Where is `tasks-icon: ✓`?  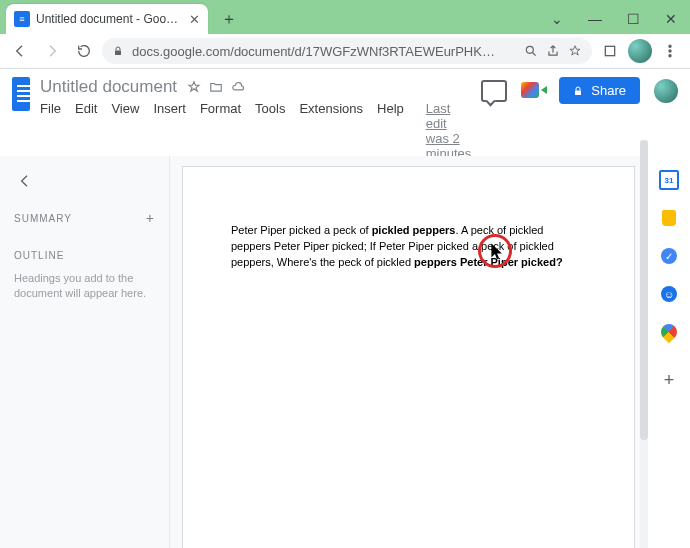 tasks-icon: ✓ is located at coordinates (669, 256).